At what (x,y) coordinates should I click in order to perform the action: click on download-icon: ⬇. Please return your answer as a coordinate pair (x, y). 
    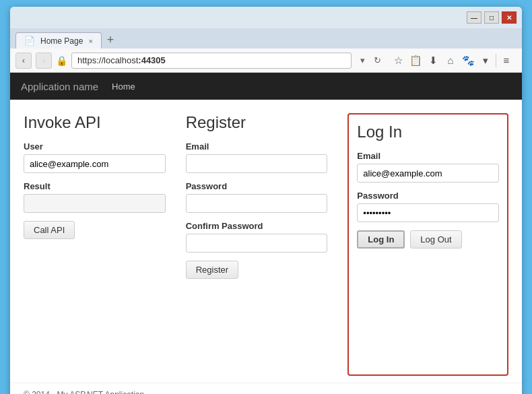
    Looking at the image, I should click on (433, 61).